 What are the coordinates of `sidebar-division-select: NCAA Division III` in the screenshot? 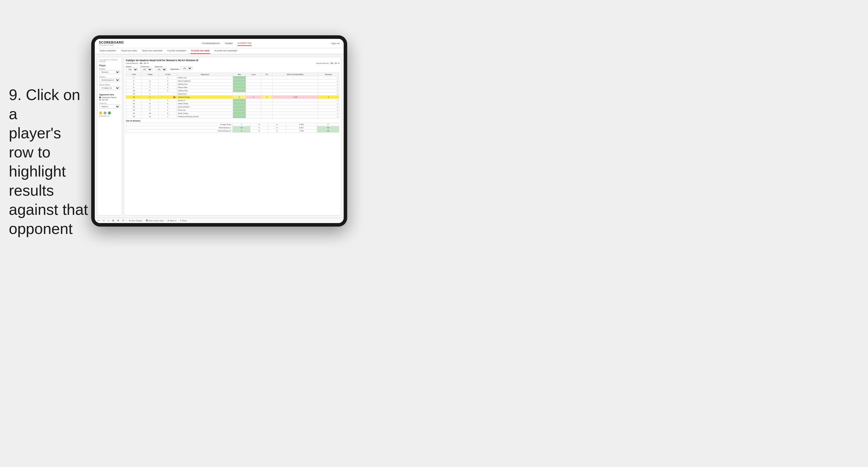 It's located at (110, 80).